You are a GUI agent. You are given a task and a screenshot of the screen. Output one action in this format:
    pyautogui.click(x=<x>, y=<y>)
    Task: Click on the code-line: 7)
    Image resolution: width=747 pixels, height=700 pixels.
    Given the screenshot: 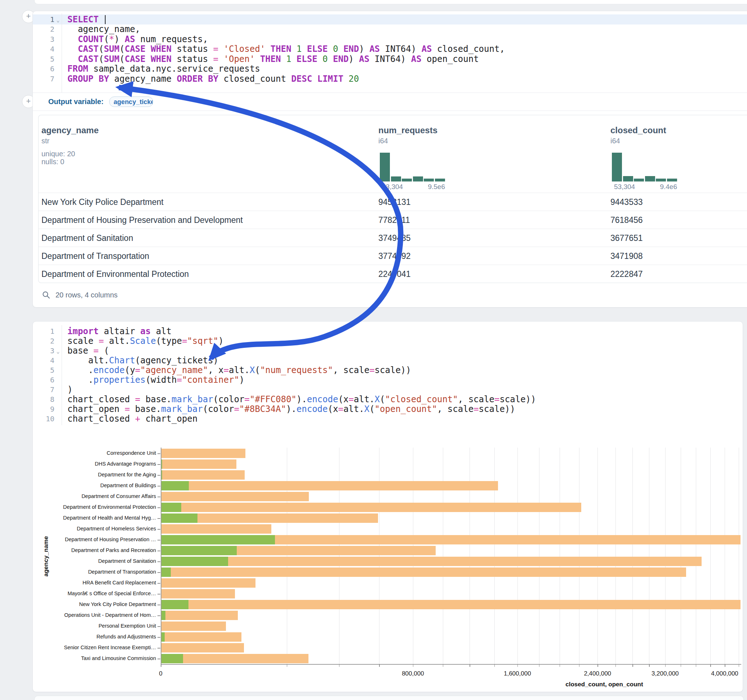 What is the action you would take?
    pyautogui.click(x=388, y=389)
    